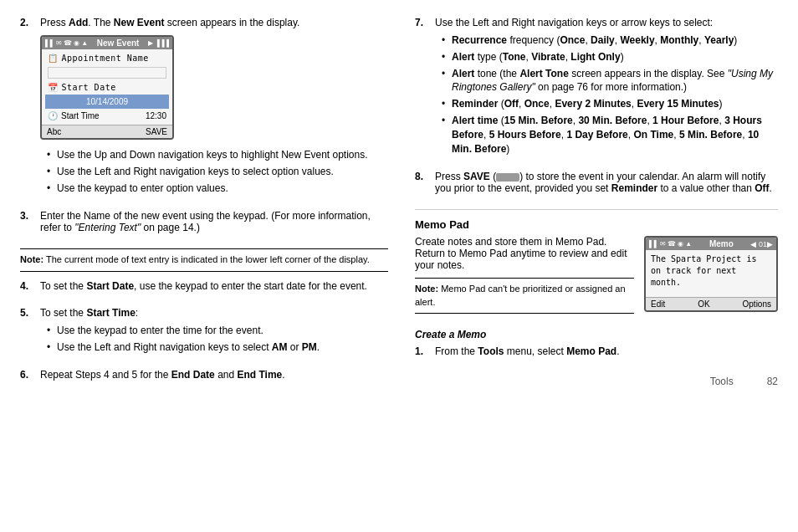  What do you see at coordinates (107, 131) in the screenshot?
I see `screen-footer: Abc SAVE` at bounding box center [107, 131].